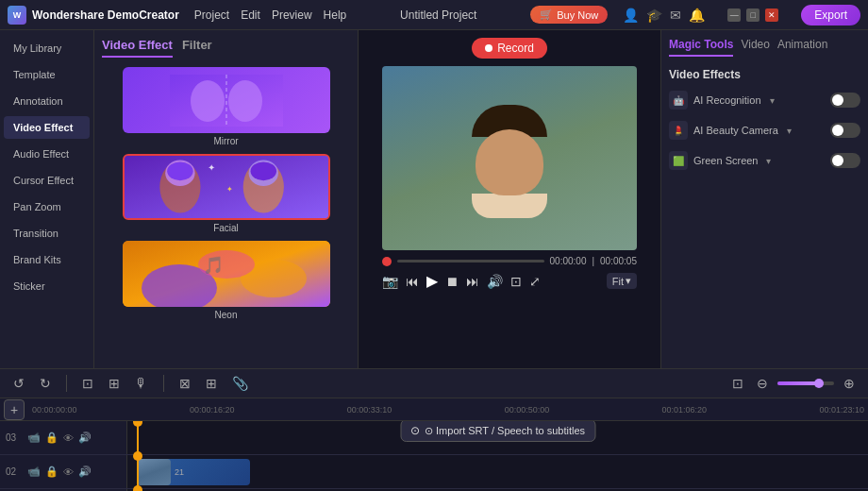  Describe the element at coordinates (47, 286) in the screenshot. I see `sidebar-item-sticker: Sticker` at that location.